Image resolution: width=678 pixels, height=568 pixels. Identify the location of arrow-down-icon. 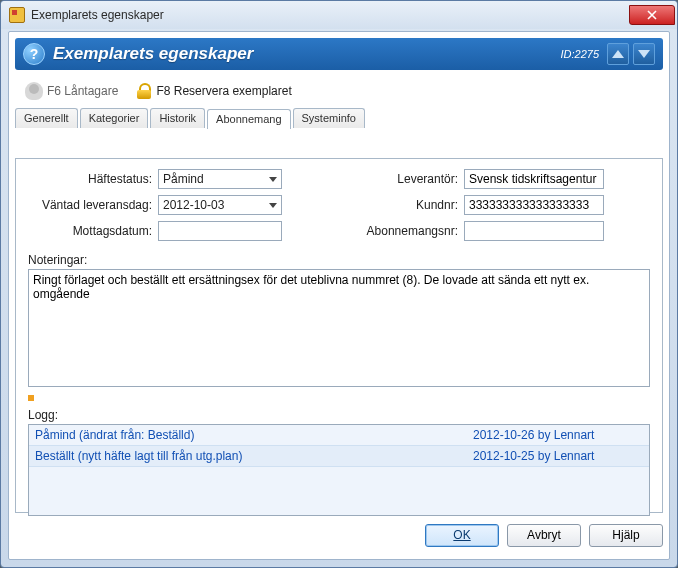
(644, 54).